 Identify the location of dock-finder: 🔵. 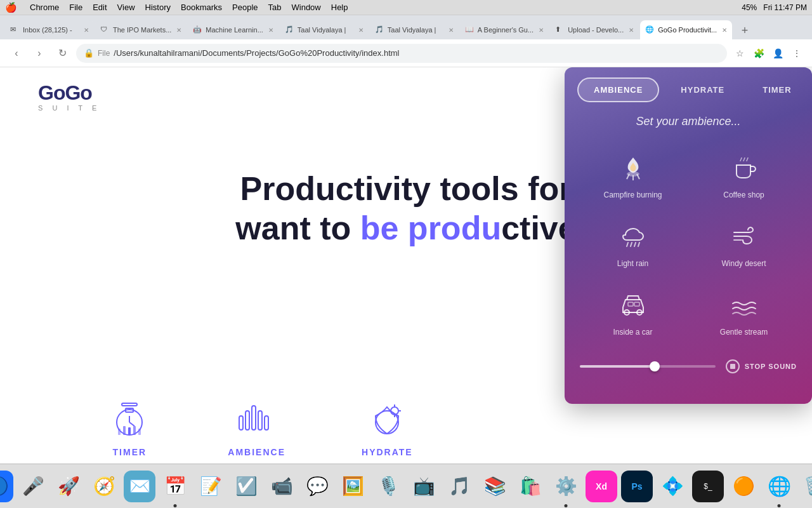
(6, 486).